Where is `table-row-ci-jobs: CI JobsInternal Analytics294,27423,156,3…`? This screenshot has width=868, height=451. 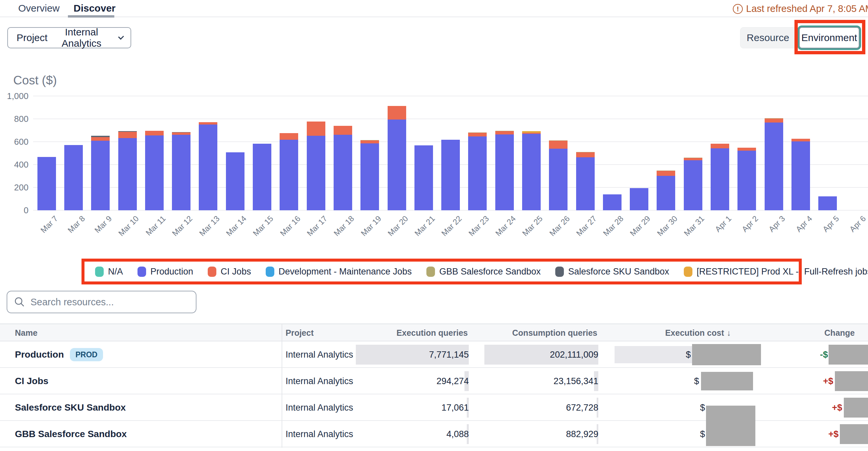 table-row-ci-jobs: CI JobsInternal Analytics294,27423,156,3… is located at coordinates (434, 381).